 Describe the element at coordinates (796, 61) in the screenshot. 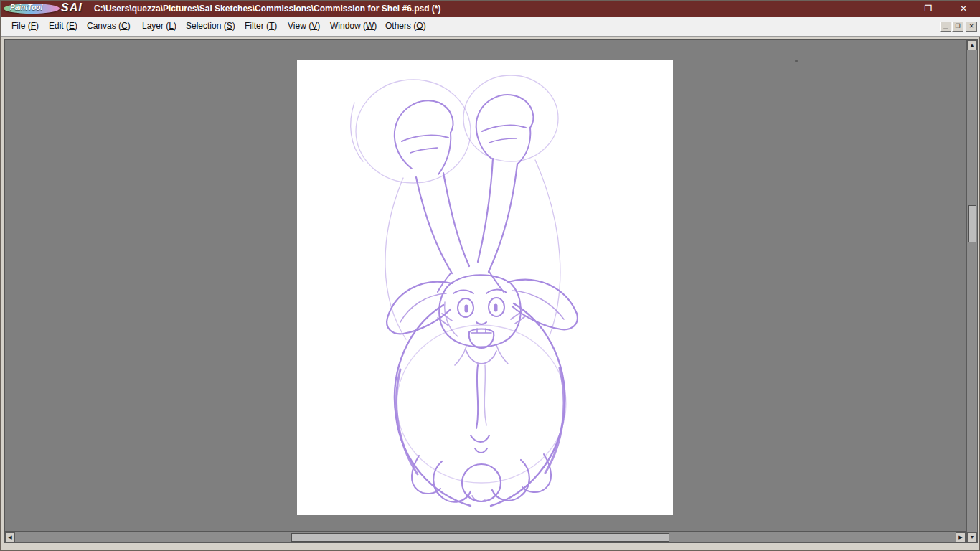

I see `cursor-mark` at that location.